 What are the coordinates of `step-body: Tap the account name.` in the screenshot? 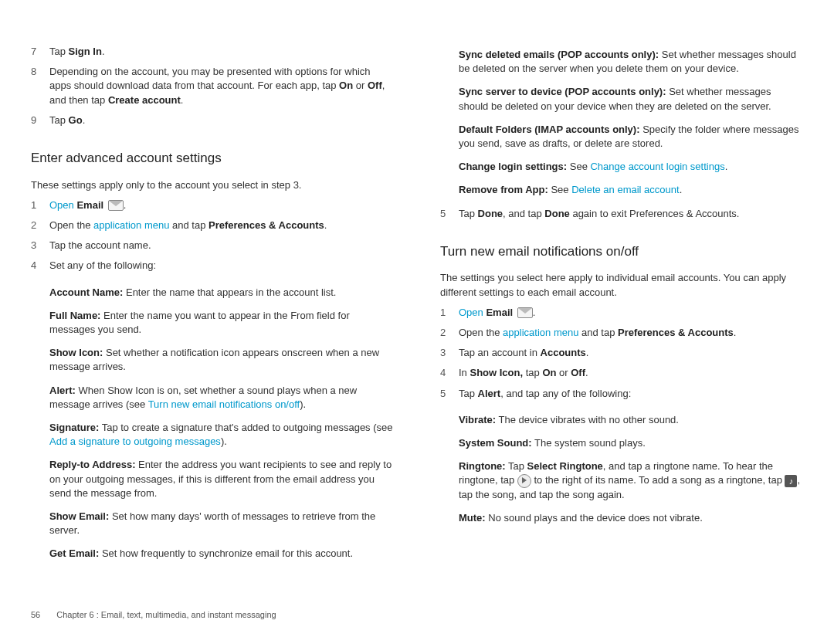 It's located at (222, 246).